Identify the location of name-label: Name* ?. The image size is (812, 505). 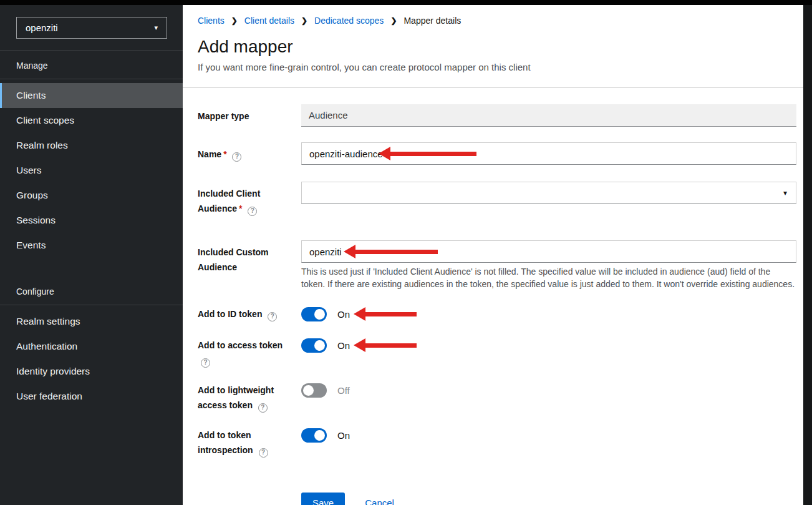
(249, 152).